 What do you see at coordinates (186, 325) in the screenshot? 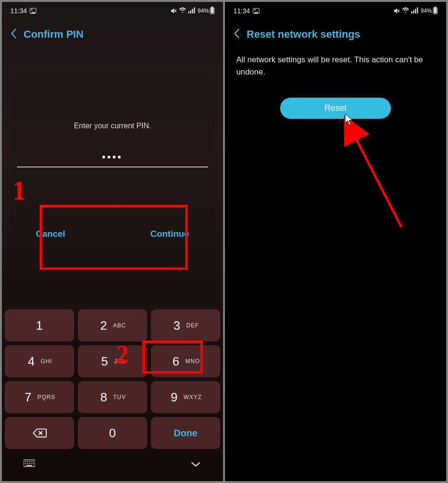
I see `keypad-key-3: 3DEF` at bounding box center [186, 325].